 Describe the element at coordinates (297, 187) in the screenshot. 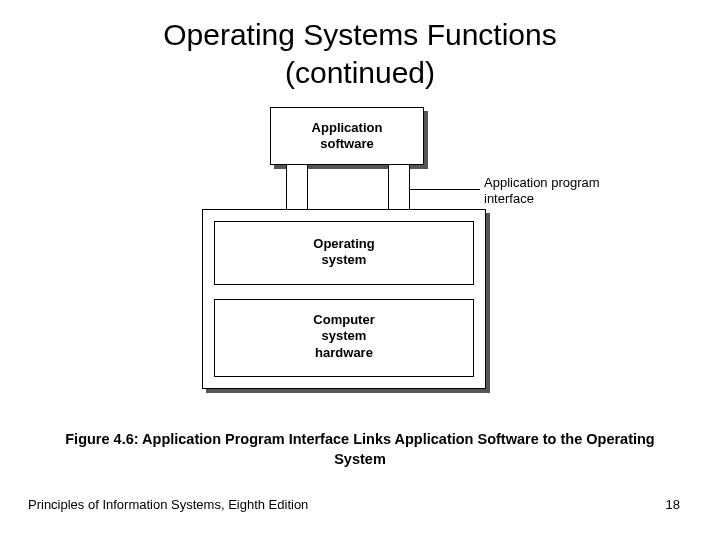

I see `connector-left` at that location.